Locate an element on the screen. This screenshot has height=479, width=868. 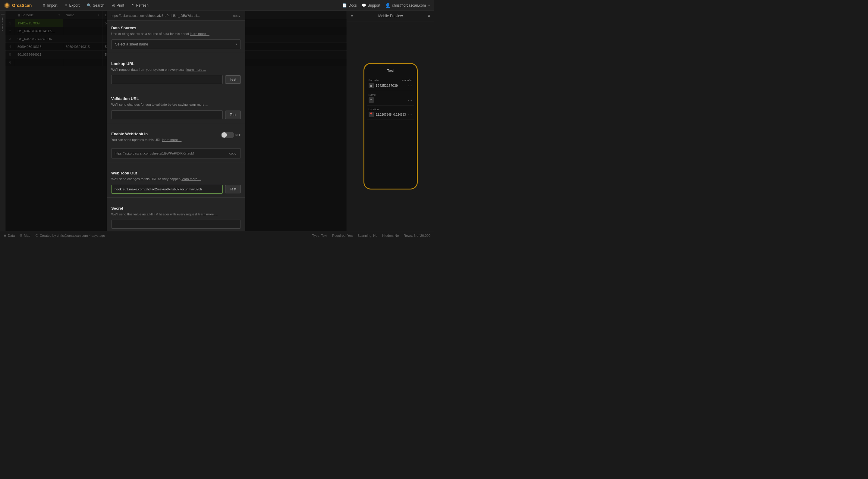
phone-field-barcode: Barcode scanning ▦ 194252157039 ··· is located at coordinates (391, 84).